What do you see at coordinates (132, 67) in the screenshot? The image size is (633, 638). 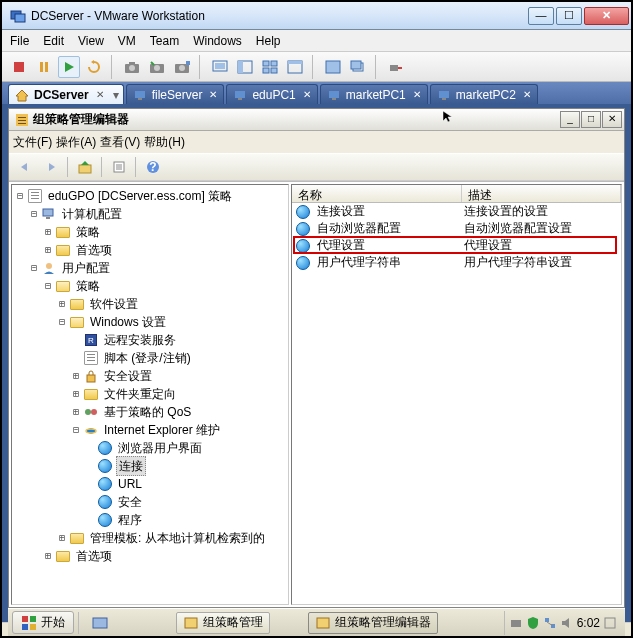 I see `snapshot-icon` at bounding box center [132, 67].